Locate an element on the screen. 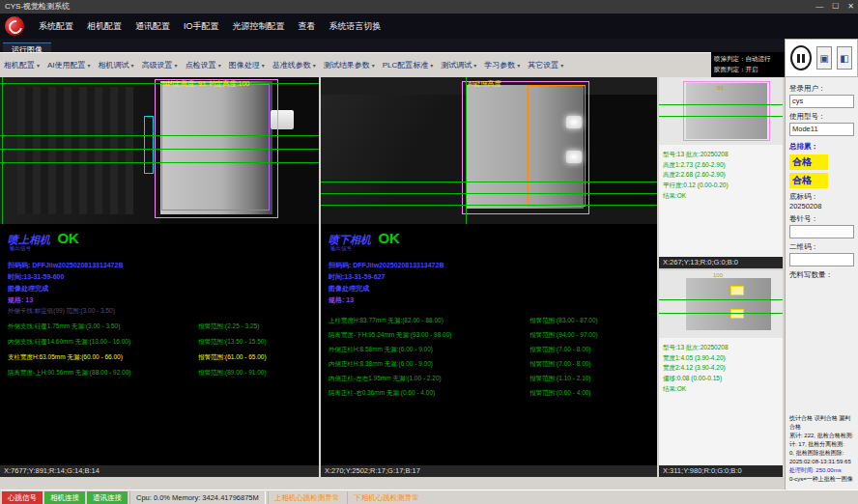  measurement-rows: 上柱宽度H:83.77mm 无漏:(82.00 - 88.00) 报警范围:(8… is located at coordinates (491, 357).